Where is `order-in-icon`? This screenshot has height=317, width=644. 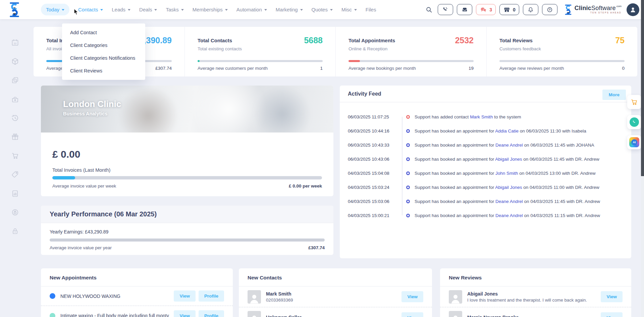 order-in-icon is located at coordinates (15, 99).